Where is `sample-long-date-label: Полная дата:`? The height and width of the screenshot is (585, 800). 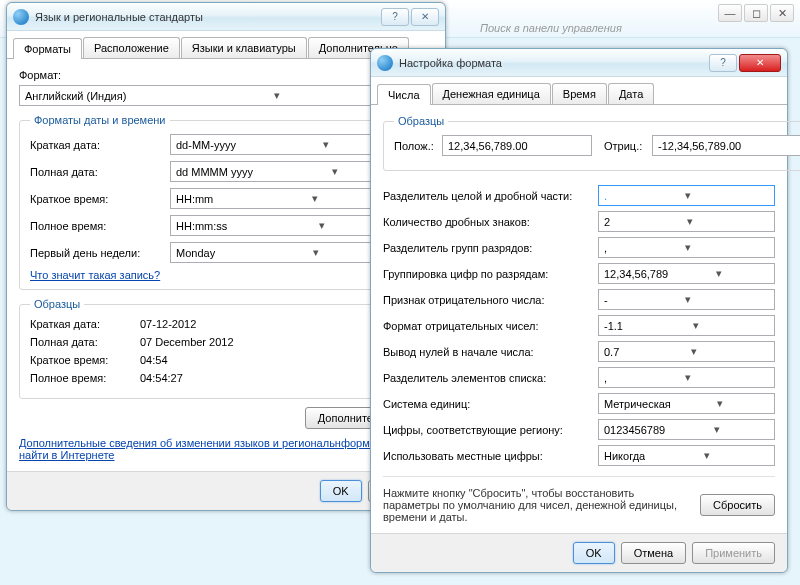 sample-long-date-label: Полная дата: is located at coordinates (85, 342).